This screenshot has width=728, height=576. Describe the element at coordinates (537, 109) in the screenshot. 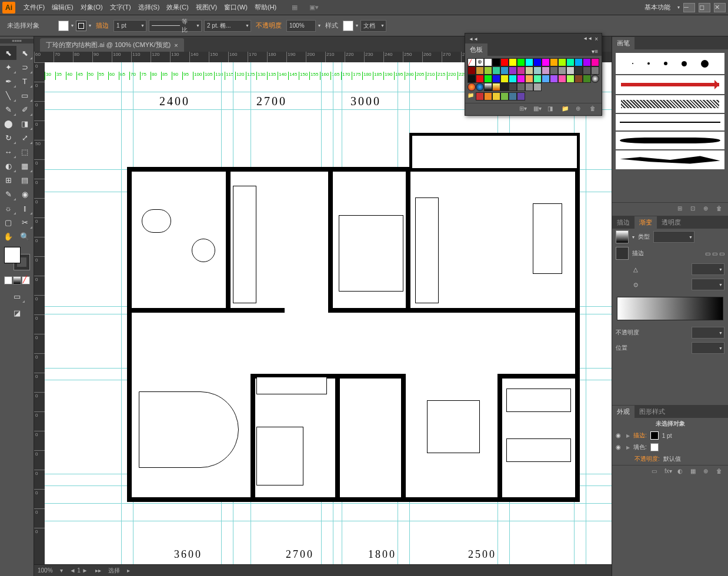

I see `show-kinds-icon: ▦▾` at that location.